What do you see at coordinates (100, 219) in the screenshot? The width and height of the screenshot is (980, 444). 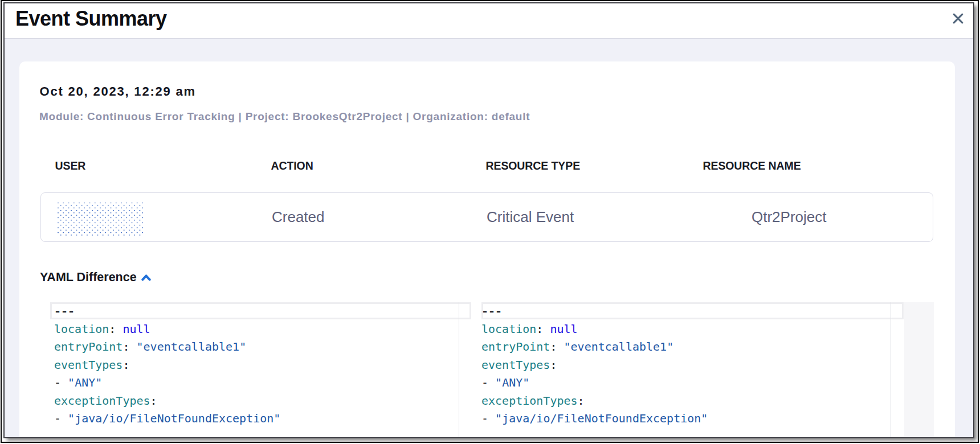 I see `redacted-user` at bounding box center [100, 219].